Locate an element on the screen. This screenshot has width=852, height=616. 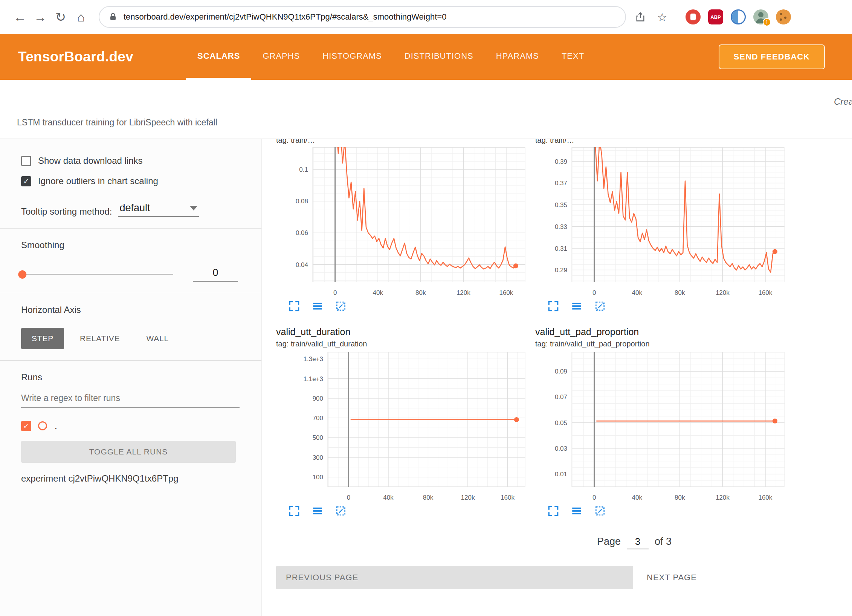
chart-tag: tag: train/… is located at coordinates (554, 142).